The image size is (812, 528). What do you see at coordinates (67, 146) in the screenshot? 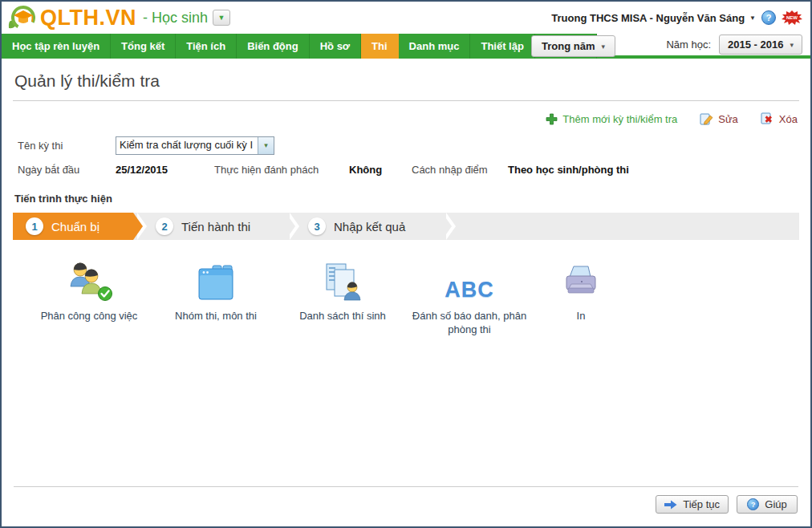
I see `exam-name-label: Tên kỳ thi` at bounding box center [67, 146].